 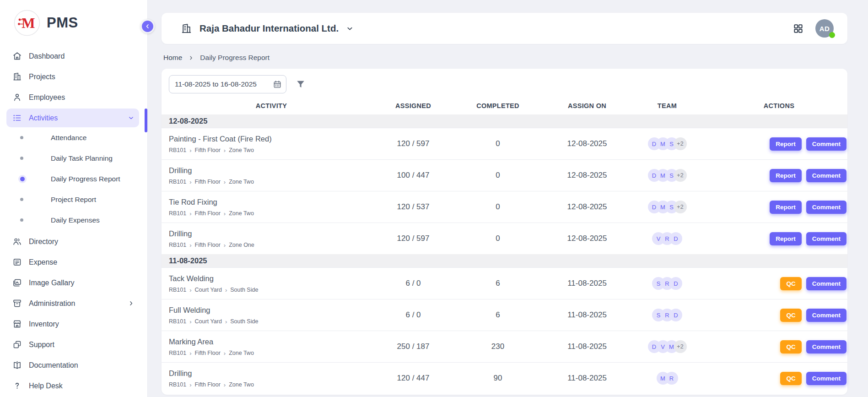 I want to click on date-range-input, so click(x=228, y=84).